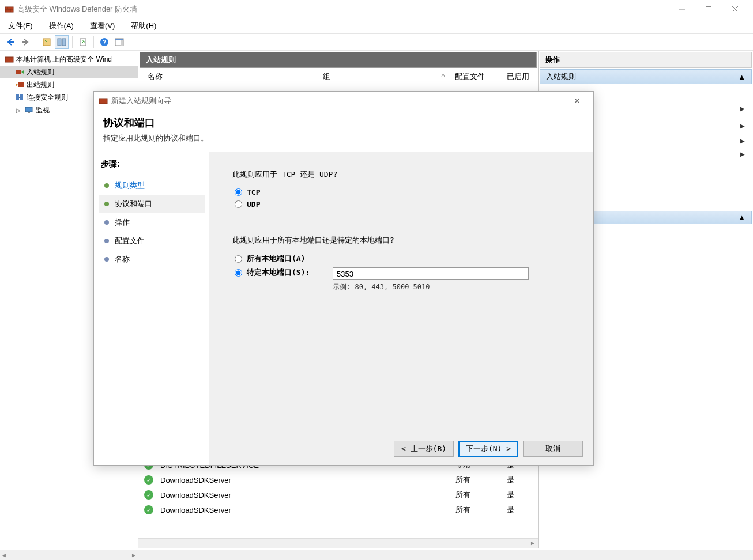  I want to click on radio-all-ports-label: 所有本地端口(A), so click(276, 259).